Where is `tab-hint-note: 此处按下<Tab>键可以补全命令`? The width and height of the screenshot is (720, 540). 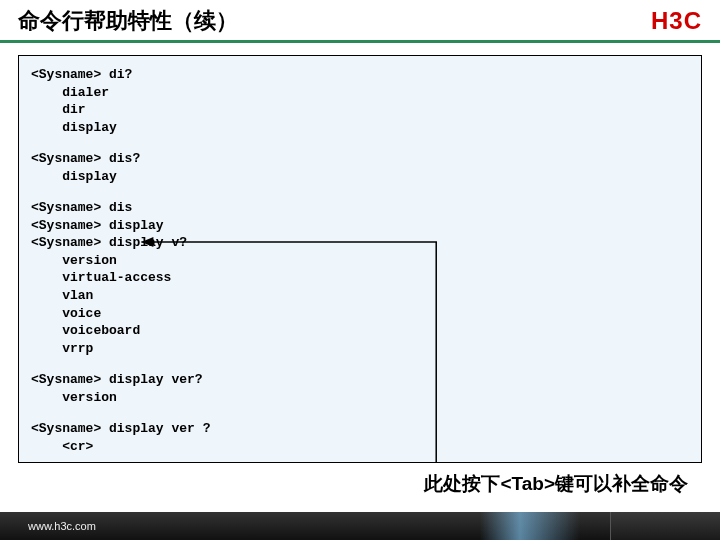 tab-hint-note: 此处按下<Tab>键可以补全命令 is located at coordinates (360, 483).